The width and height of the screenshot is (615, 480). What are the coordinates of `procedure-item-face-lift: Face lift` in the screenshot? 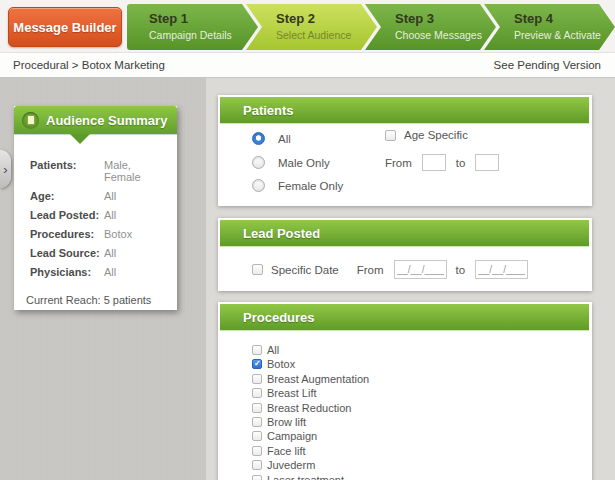 It's located at (422, 451).